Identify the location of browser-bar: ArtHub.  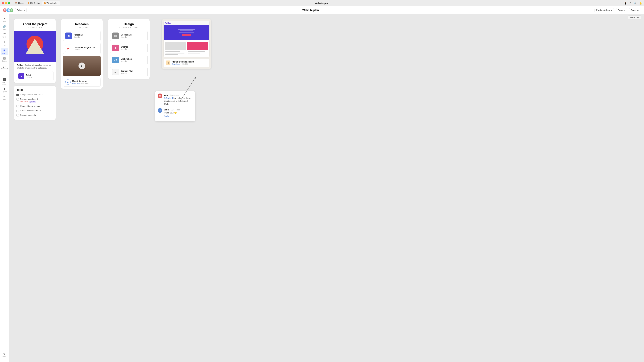
(186, 23).